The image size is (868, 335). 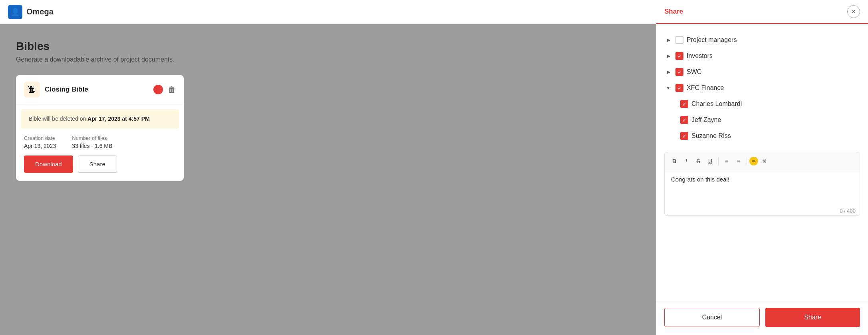 I want to click on bible-card-title-area: 🗜 Closing Bible, so click(x=56, y=90).